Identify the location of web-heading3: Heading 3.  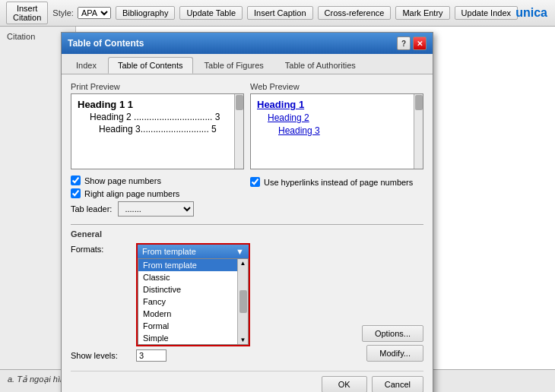
(347, 131).